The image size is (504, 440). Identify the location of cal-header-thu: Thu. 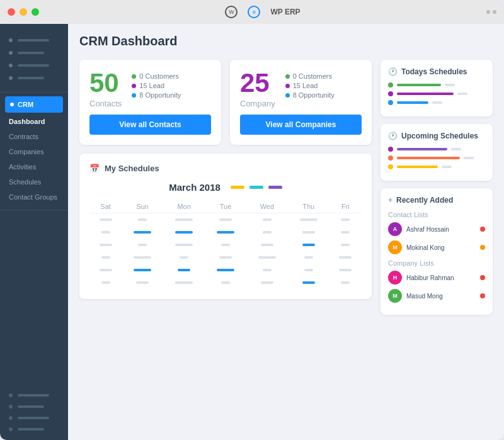
(309, 206).